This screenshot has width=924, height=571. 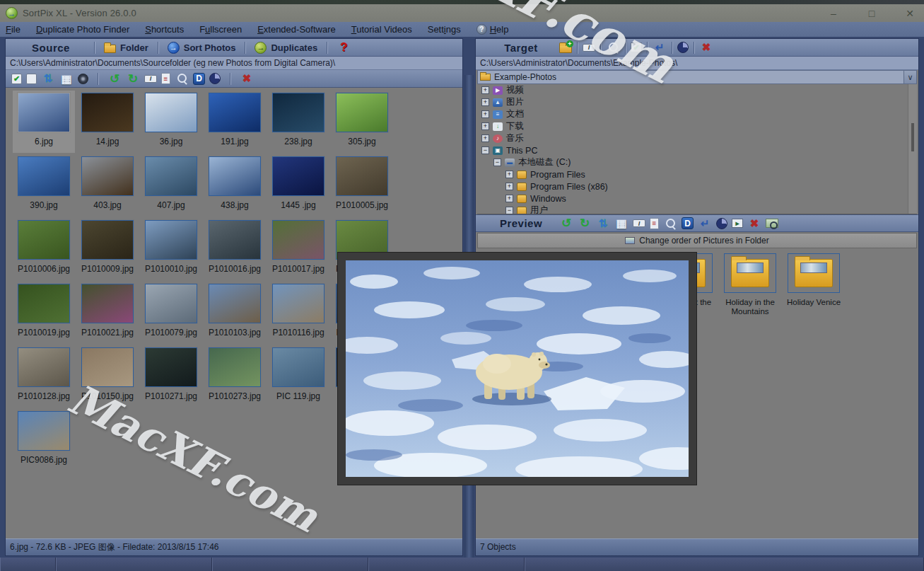 What do you see at coordinates (621, 224) in the screenshot?
I see `thumbnail-grid-icon` at bounding box center [621, 224].